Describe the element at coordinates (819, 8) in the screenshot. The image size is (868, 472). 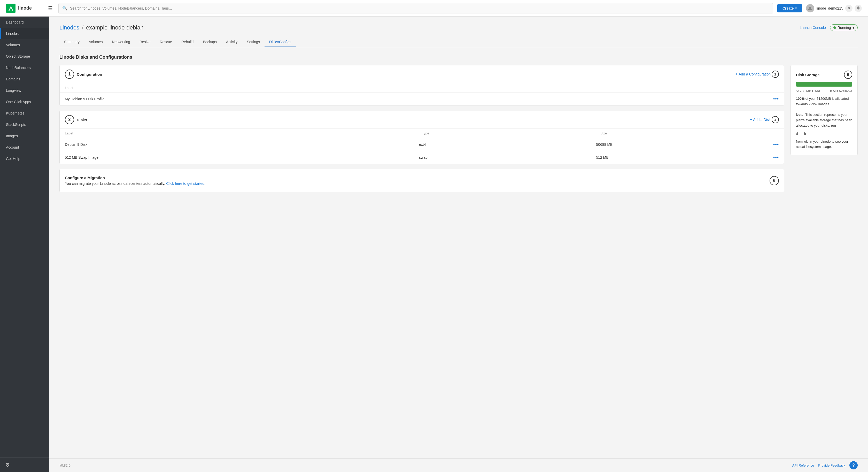
I see `topbar-actions: Create ▾ linode_demo215 0` at that location.